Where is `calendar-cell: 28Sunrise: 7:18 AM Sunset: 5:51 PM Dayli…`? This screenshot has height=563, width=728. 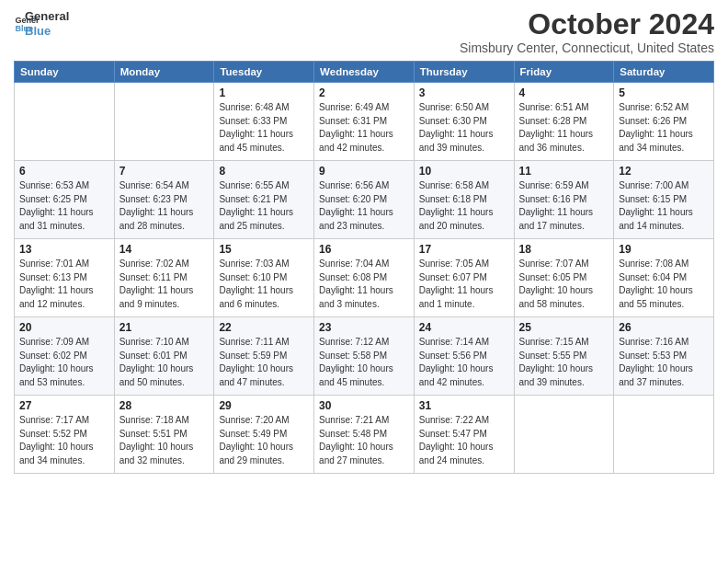 calendar-cell: 28Sunrise: 7:18 AM Sunset: 5:51 PM Dayli… is located at coordinates (164, 434).